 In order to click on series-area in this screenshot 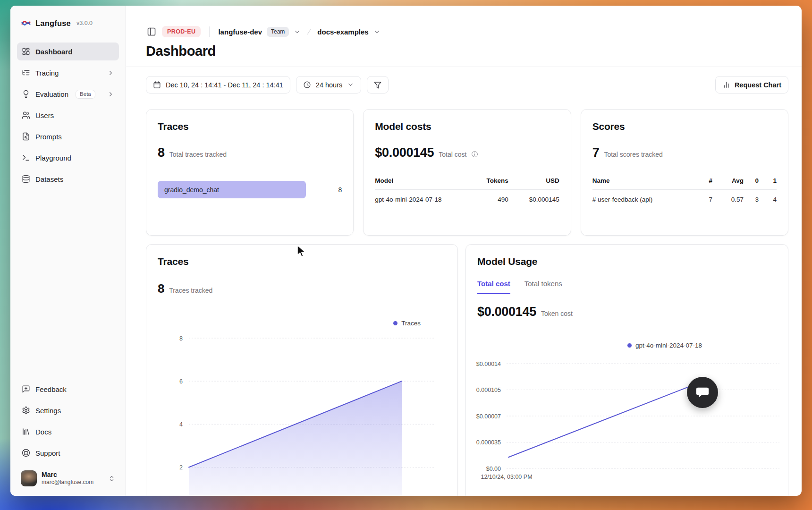, I will do `click(296, 438)`.